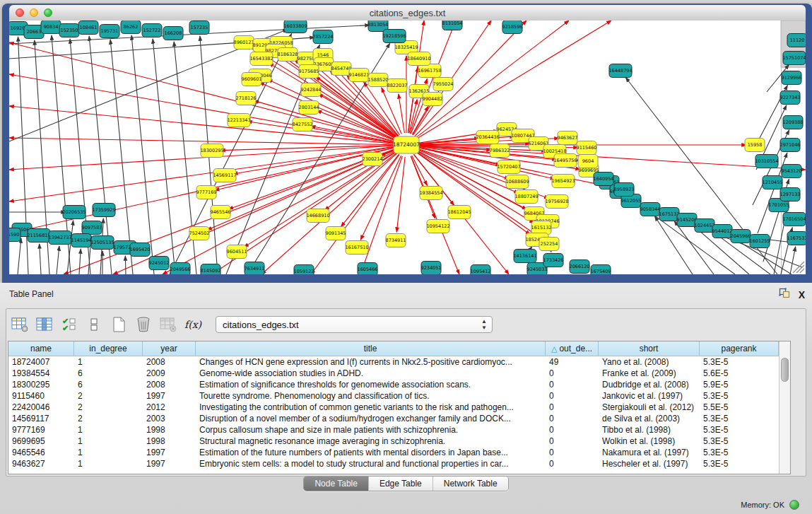  Describe the element at coordinates (399, 441) in the screenshot. I see `table-row: 969969511998Structural magnetic resonanc…` at that location.